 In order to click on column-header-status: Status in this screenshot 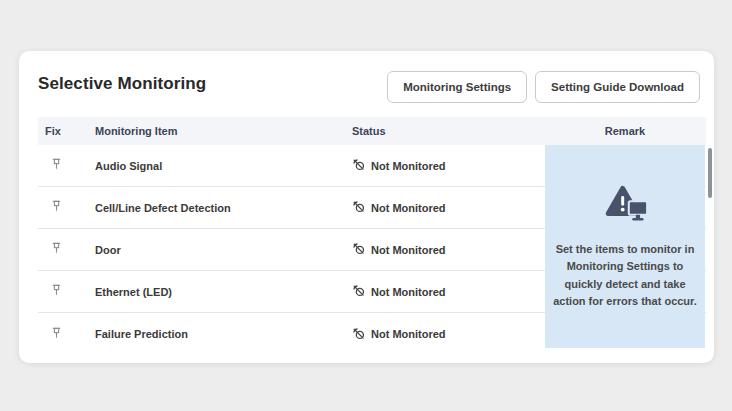, I will do `click(448, 131)`.